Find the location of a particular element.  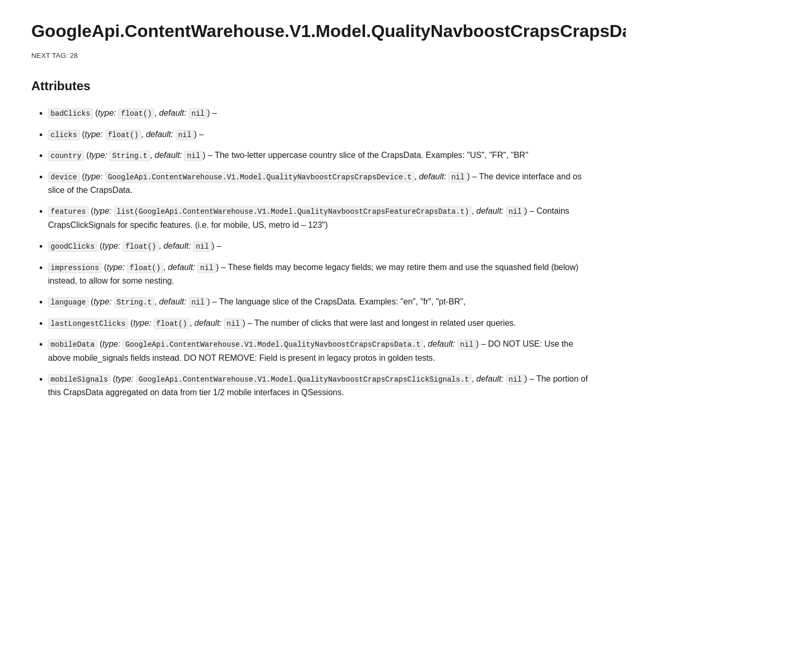

attr-name: badClicks is located at coordinates (70, 114).